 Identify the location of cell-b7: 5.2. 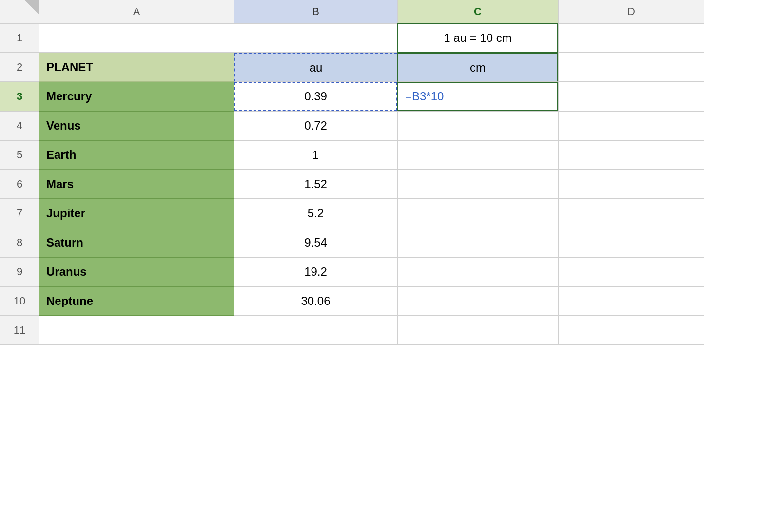
(316, 213).